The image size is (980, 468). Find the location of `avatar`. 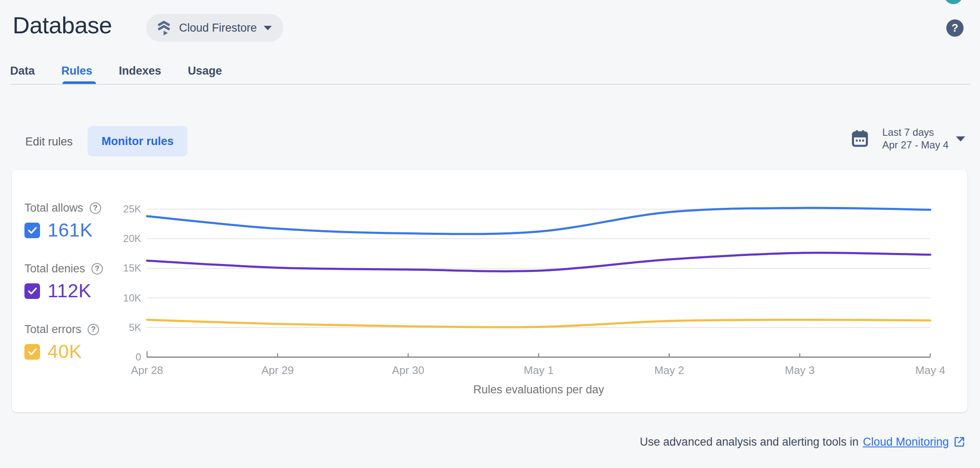

avatar is located at coordinates (953, 2).